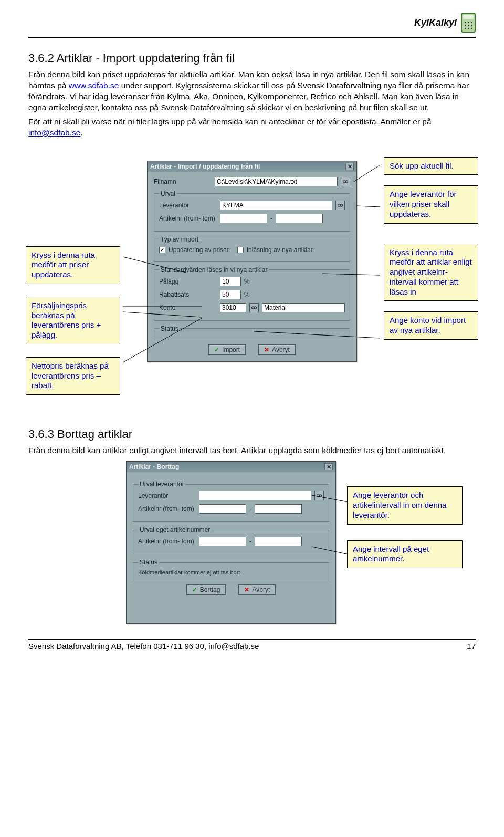  What do you see at coordinates (188, 281) in the screenshot?
I see `label-palagg: Pålägg` at bounding box center [188, 281].